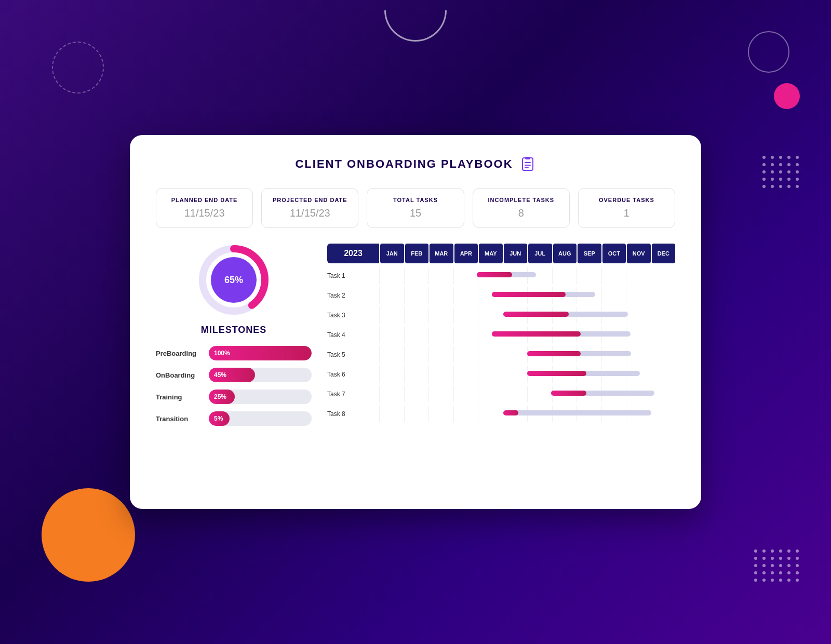  I want to click on svg-text: 65%, so click(234, 280).